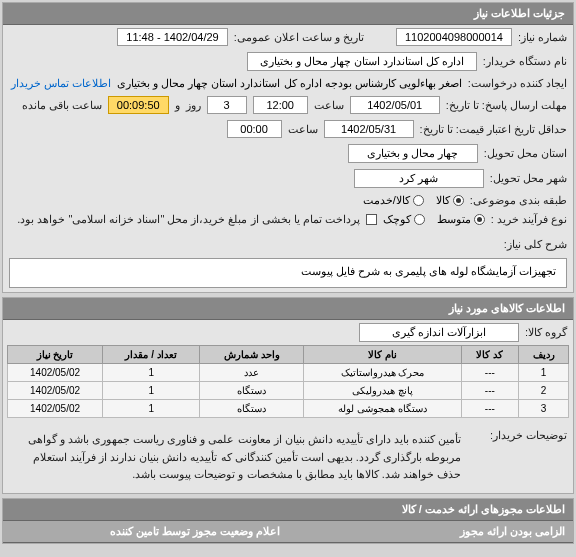 This screenshot has height=557, width=576. I want to click on category-service-option: کالا/خدمت, so click(394, 200).